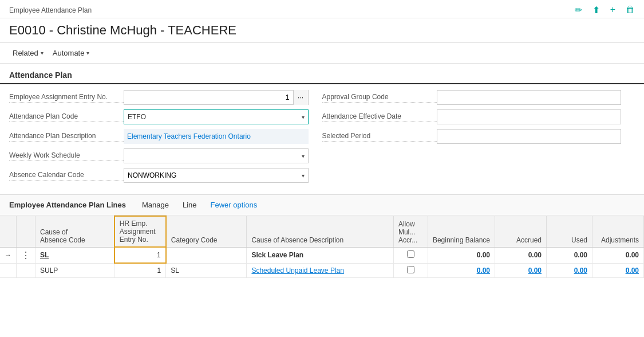 The width and height of the screenshot is (644, 337). I want to click on employee-assignment-row: Employee Assignment Entry No. ···, so click(159, 97).